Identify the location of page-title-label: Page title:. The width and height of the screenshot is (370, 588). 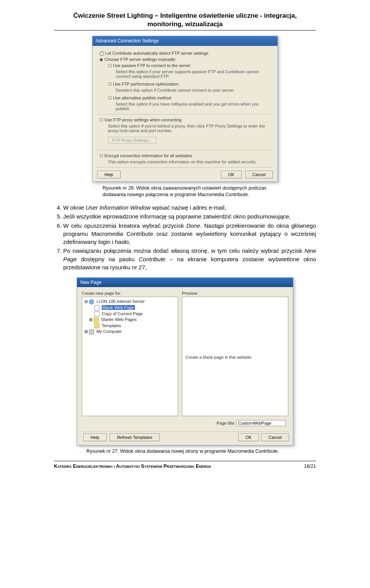
(226, 423).